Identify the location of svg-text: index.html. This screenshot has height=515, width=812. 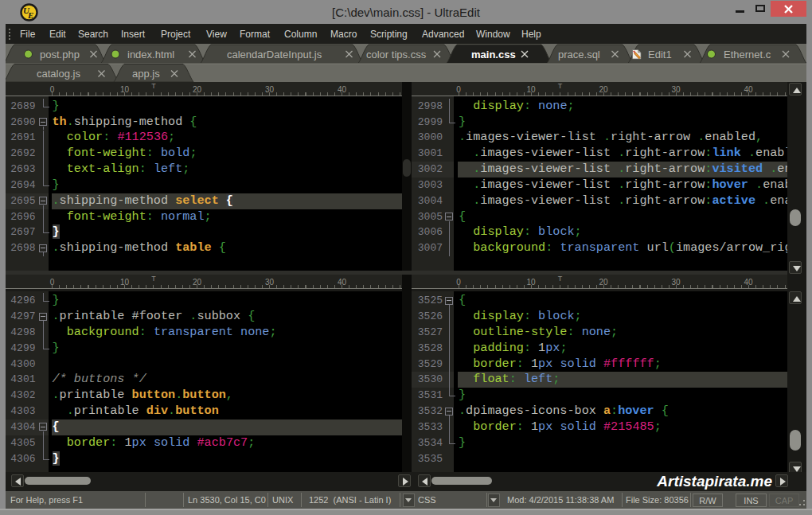
(151, 54).